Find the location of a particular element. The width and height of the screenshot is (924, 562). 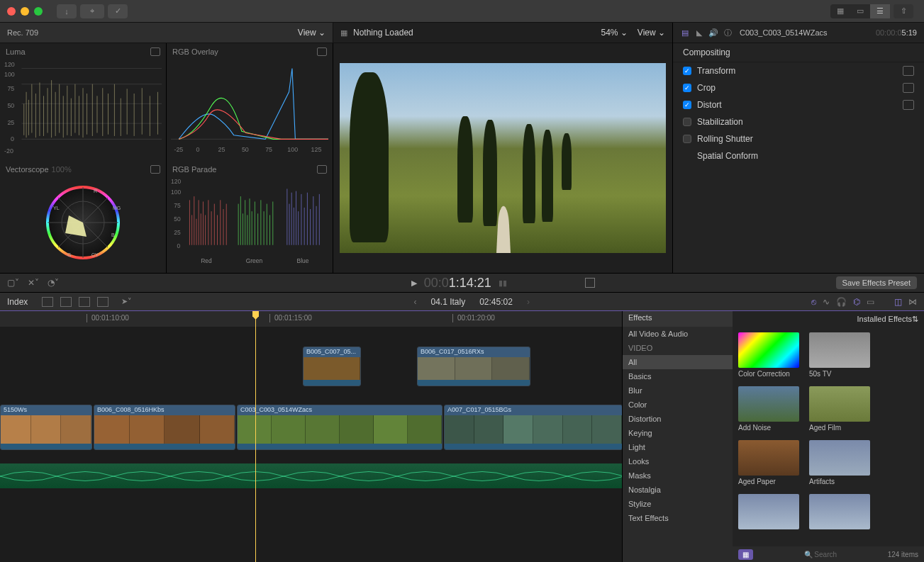

viewer-canvas is located at coordinates (503, 158).